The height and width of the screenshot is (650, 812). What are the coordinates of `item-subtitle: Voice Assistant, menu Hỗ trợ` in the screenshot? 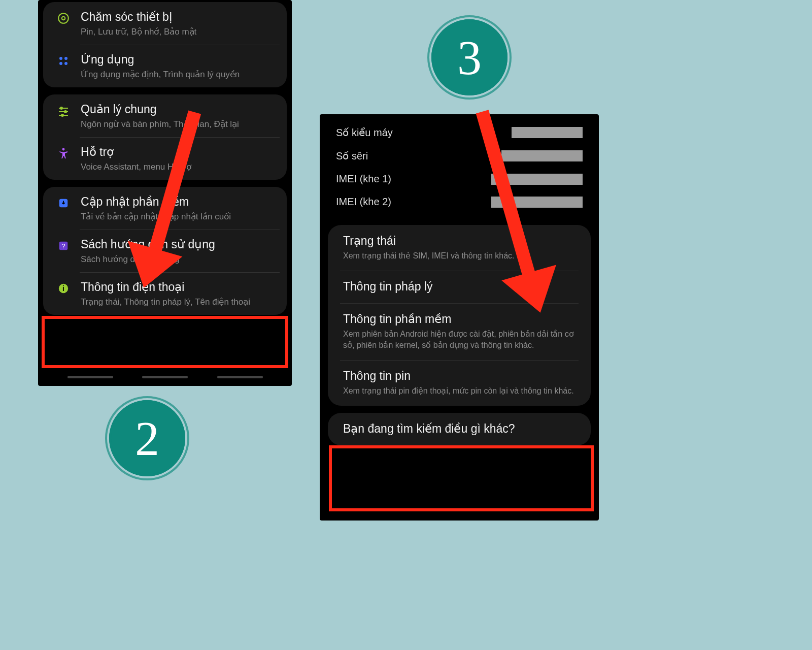 It's located at (179, 167).